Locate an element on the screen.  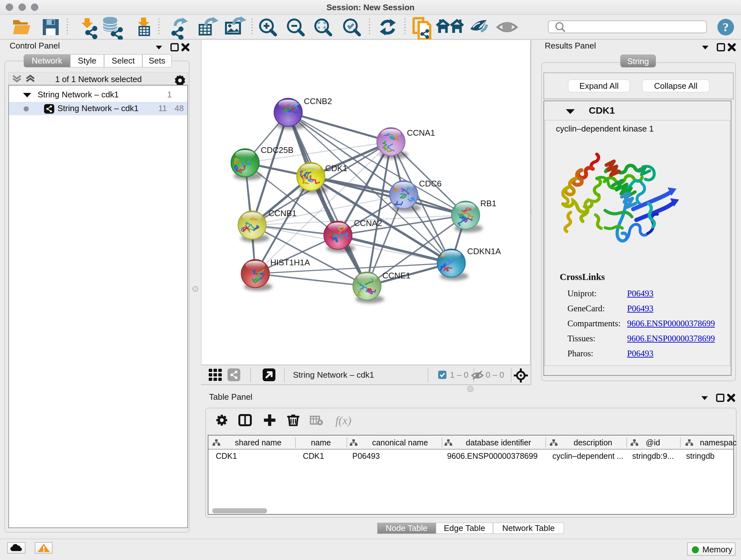
svg-text: CCNE1 is located at coordinates (396, 275).